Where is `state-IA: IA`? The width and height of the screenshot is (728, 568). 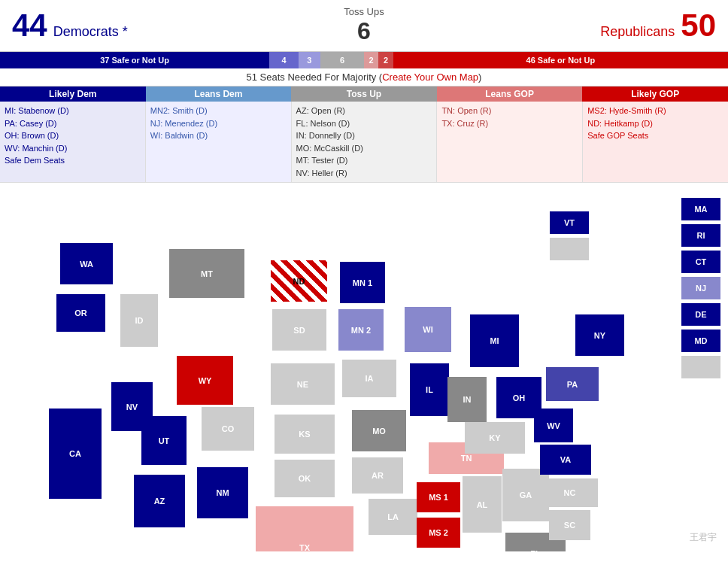
state-IA: IA is located at coordinates (369, 378).